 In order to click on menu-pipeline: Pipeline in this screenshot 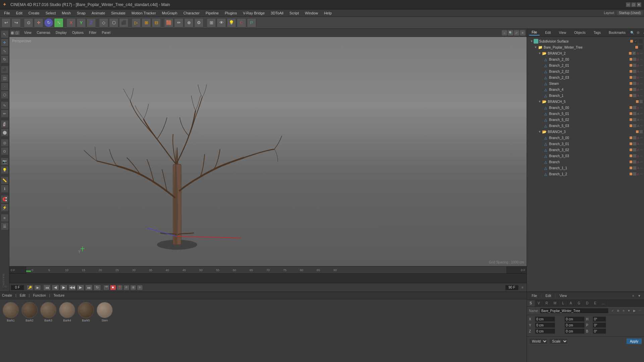, I will do `click(212, 13)`.